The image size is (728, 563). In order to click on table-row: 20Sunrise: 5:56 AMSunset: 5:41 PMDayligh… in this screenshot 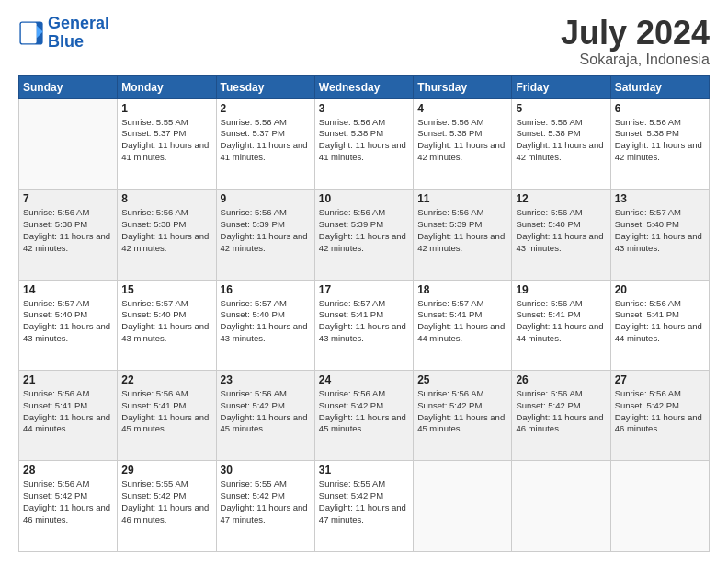, I will do `click(660, 325)`.